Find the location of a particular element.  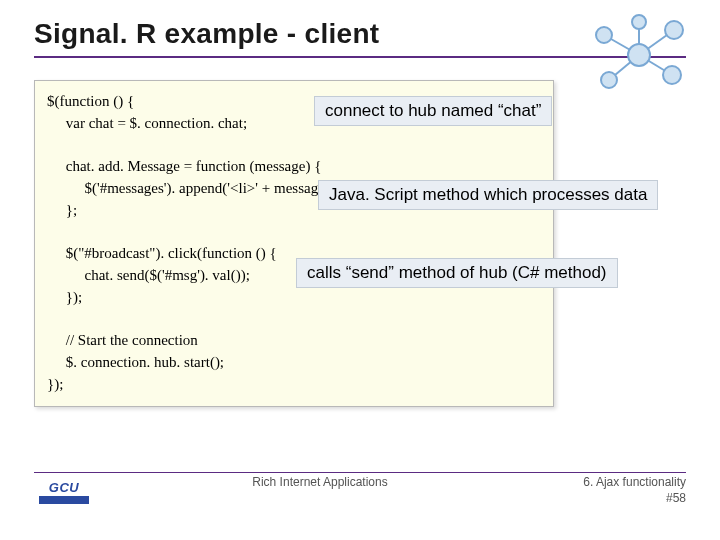

code-line: chat. send($('#msg'). val()); is located at coordinates (148, 275).